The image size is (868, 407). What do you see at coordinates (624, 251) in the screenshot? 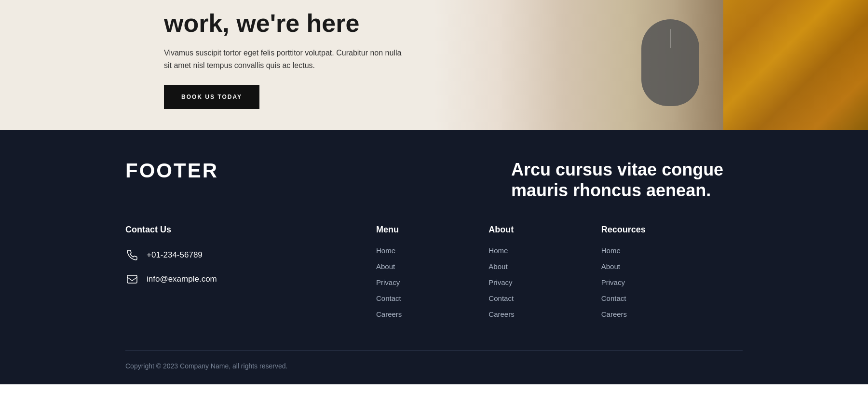
I see `footer-nav-link-resources-home: Home` at bounding box center [624, 251].